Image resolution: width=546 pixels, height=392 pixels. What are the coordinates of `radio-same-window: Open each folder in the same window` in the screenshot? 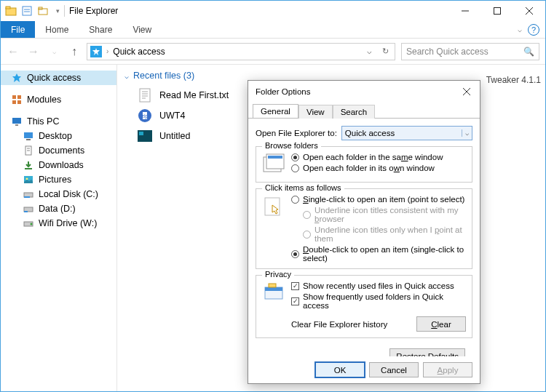 It's located at (367, 157).